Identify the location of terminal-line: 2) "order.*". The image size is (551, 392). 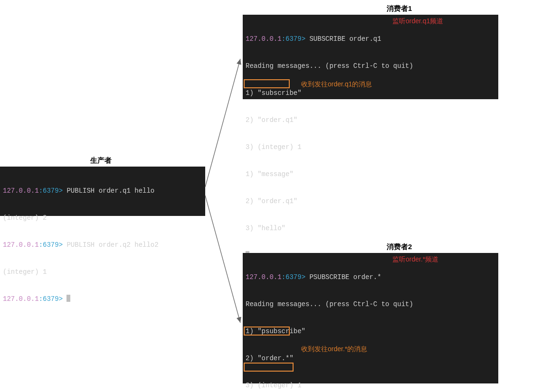
(370, 359).